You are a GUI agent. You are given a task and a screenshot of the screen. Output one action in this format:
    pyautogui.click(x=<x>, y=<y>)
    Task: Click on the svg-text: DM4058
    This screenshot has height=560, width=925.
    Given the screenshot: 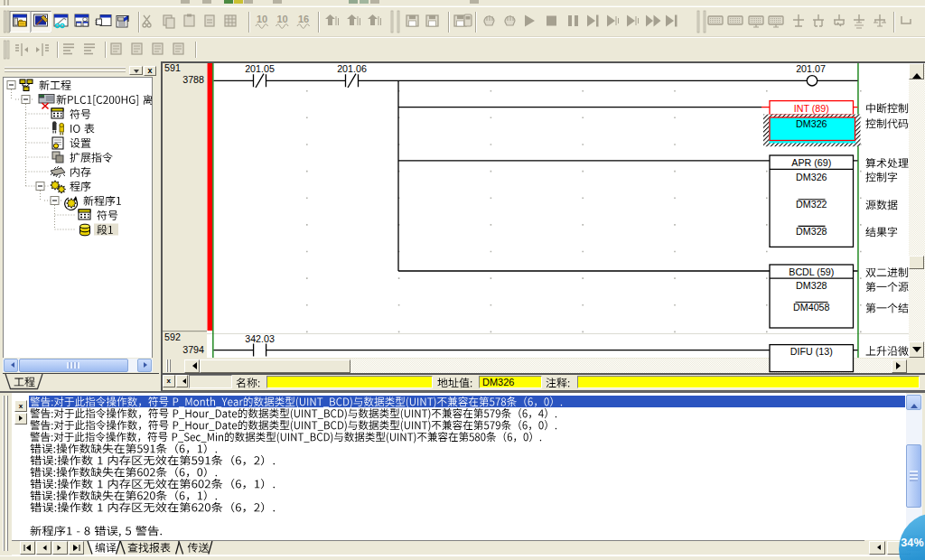 What is the action you would take?
    pyautogui.click(x=811, y=307)
    